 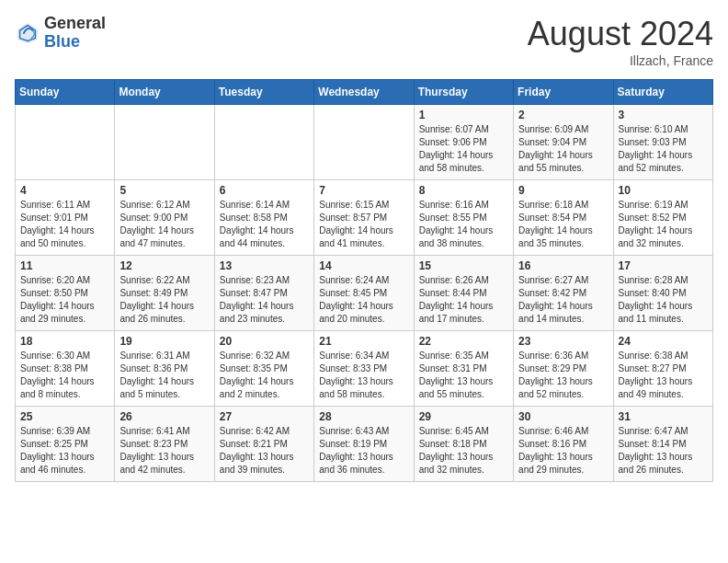 I want to click on logo-blue-text: Blue, so click(x=75, y=42).